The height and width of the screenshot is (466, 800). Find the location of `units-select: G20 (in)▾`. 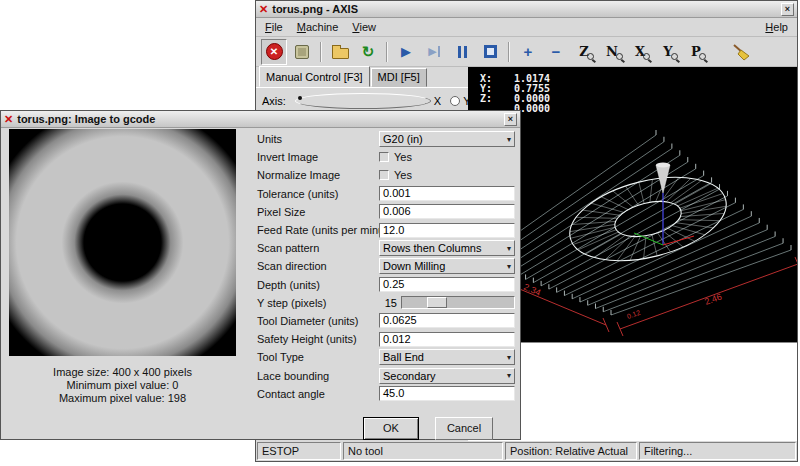

units-select: G20 (in)▾ is located at coordinates (447, 139).